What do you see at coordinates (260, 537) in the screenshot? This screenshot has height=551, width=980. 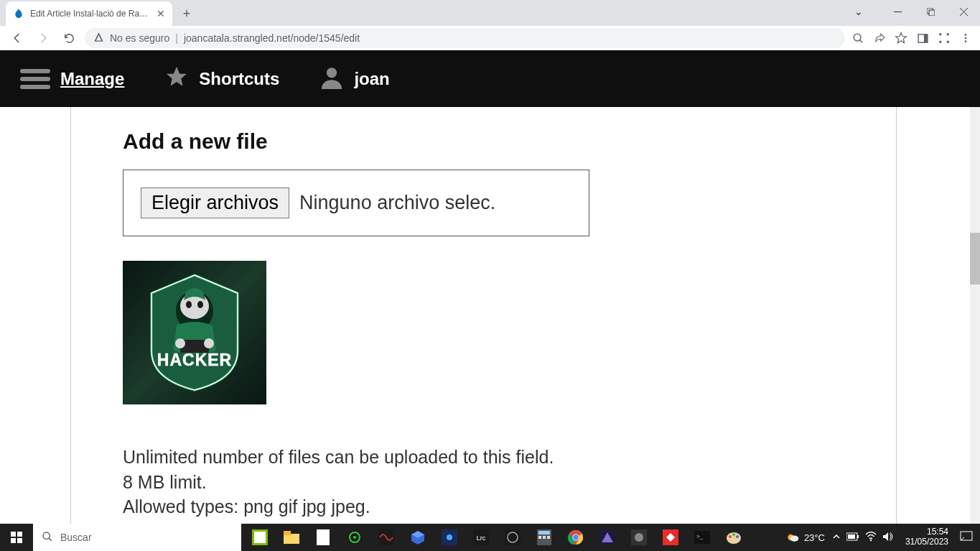 I see `app-notepadpp-icon` at bounding box center [260, 537].